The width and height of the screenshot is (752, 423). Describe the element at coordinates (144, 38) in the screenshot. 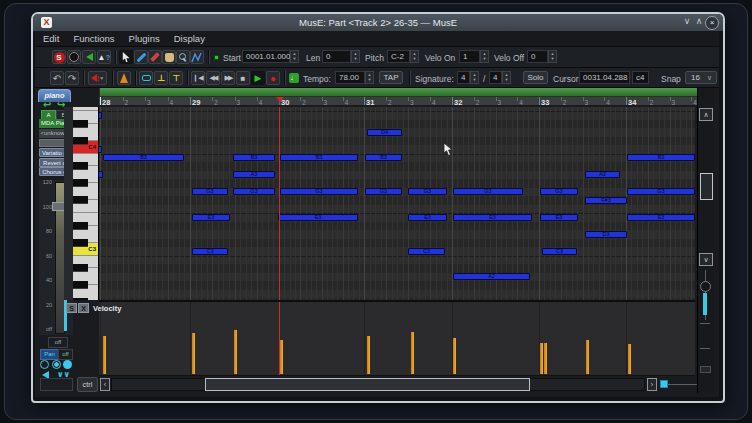

I see `menu-plugins: Plugins` at that location.